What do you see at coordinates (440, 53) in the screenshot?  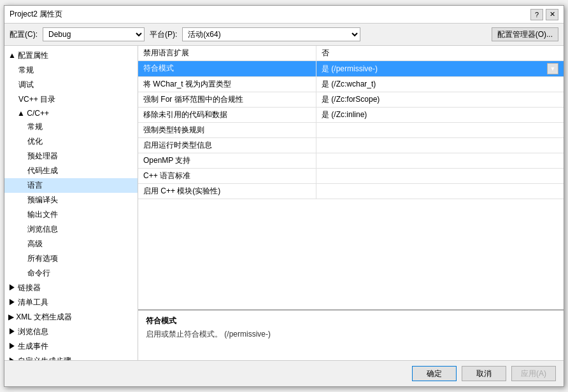 I see `prop-value: 否` at bounding box center [440, 53].